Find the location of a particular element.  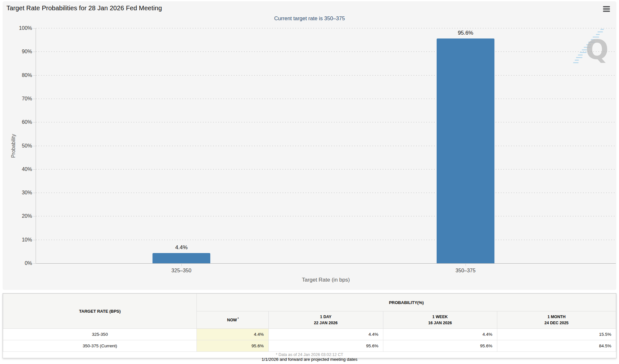

bar-value-label: 95.6% is located at coordinates (466, 33).